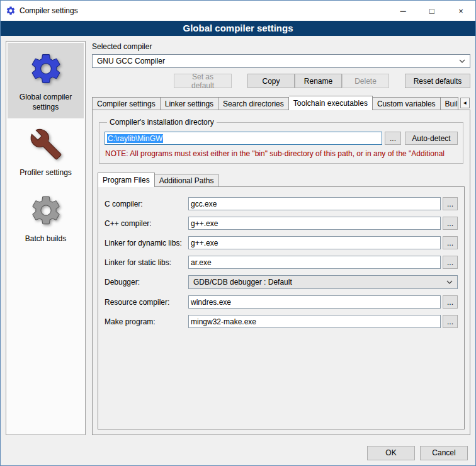 Image resolution: width=476 pixels, height=466 pixels. What do you see at coordinates (146, 263) in the screenshot?
I see `field-label: Linker for static libs:` at bounding box center [146, 263].